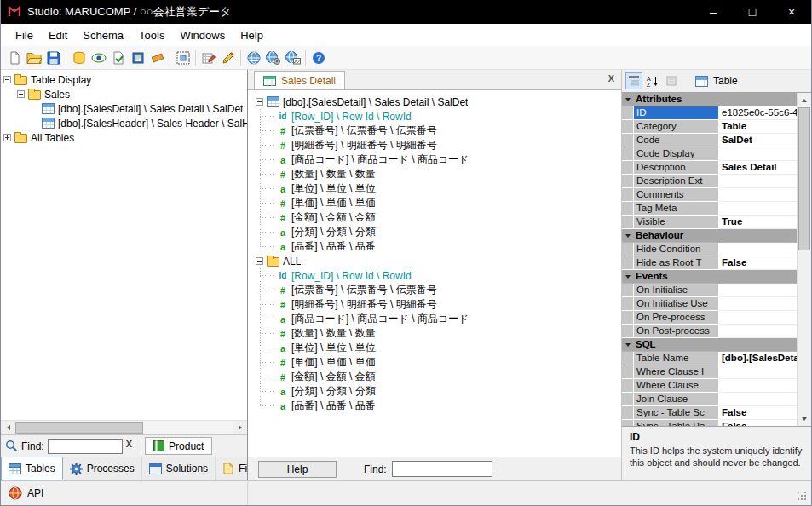 The image size is (812, 506). What do you see at coordinates (124, 428) in the screenshot?
I see `horizontal-scrollbar` at bounding box center [124, 428].